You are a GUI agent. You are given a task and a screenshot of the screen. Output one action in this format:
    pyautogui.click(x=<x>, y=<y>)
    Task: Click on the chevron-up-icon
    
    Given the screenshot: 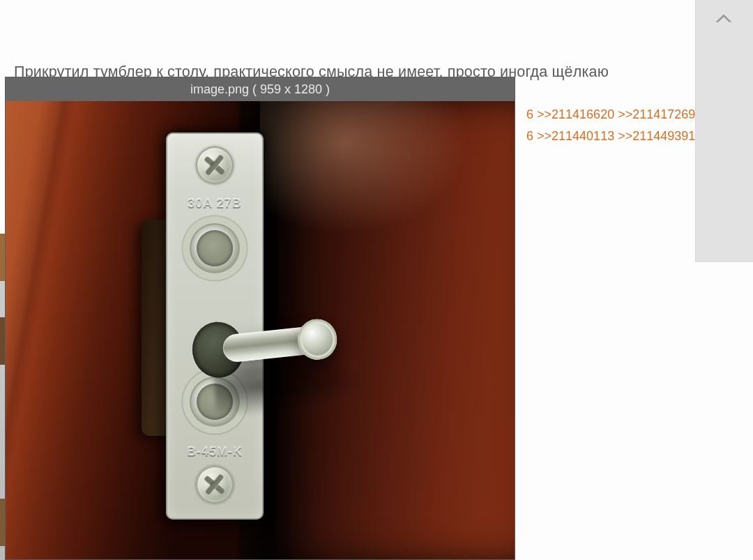 What is the action you would take?
    pyautogui.click(x=724, y=19)
    